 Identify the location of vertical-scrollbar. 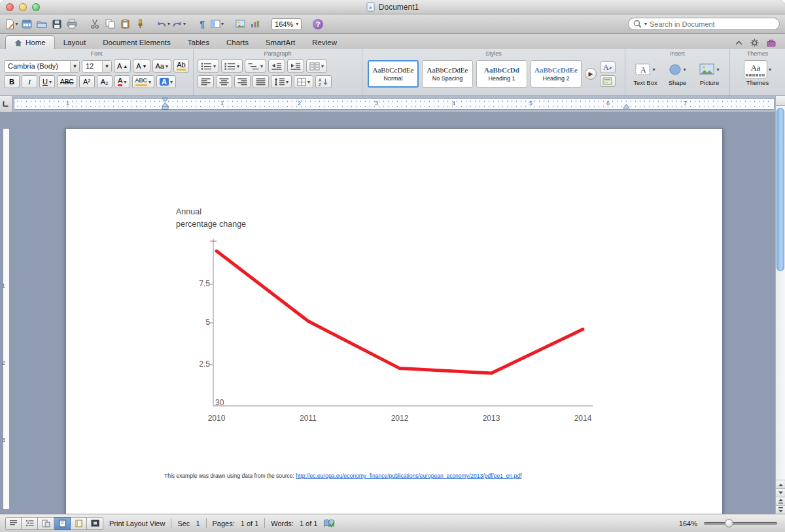
(780, 305).